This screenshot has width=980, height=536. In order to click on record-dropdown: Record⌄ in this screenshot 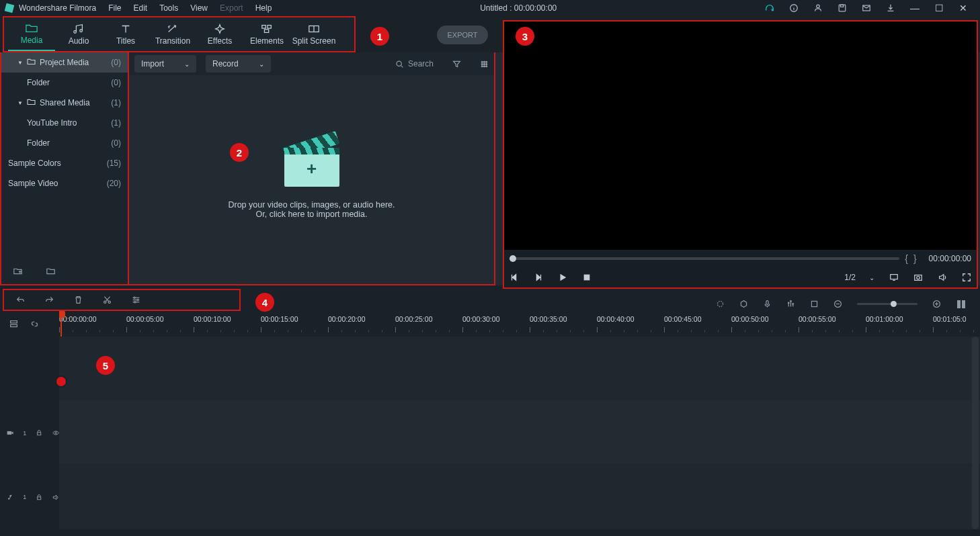, I will do `click(238, 64)`.